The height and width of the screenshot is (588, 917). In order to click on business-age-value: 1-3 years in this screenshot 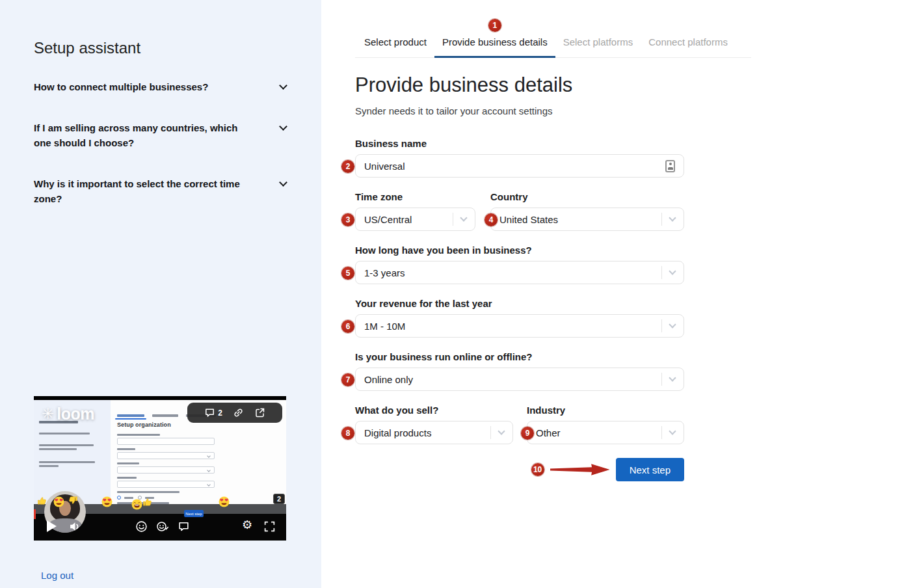, I will do `click(385, 273)`.